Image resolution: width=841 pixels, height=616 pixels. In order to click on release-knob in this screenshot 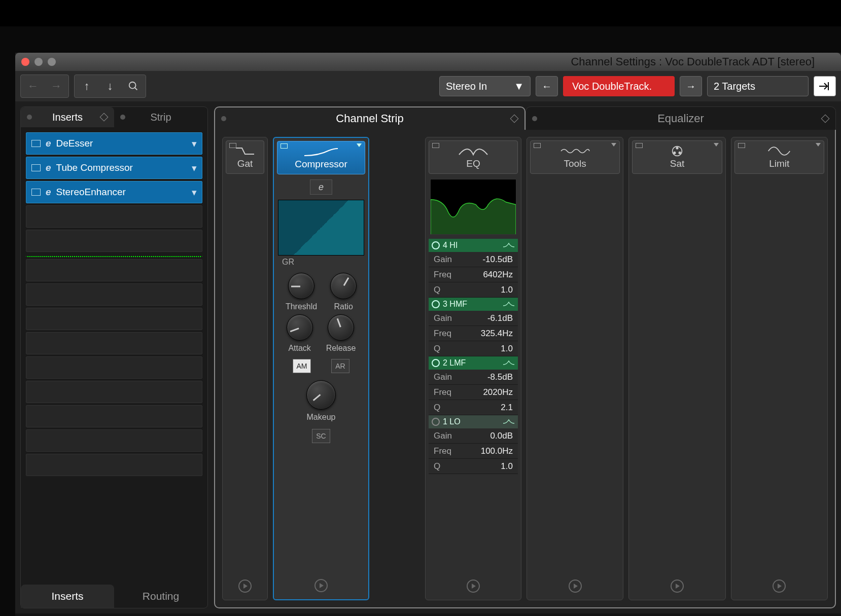, I will do `click(341, 328)`.